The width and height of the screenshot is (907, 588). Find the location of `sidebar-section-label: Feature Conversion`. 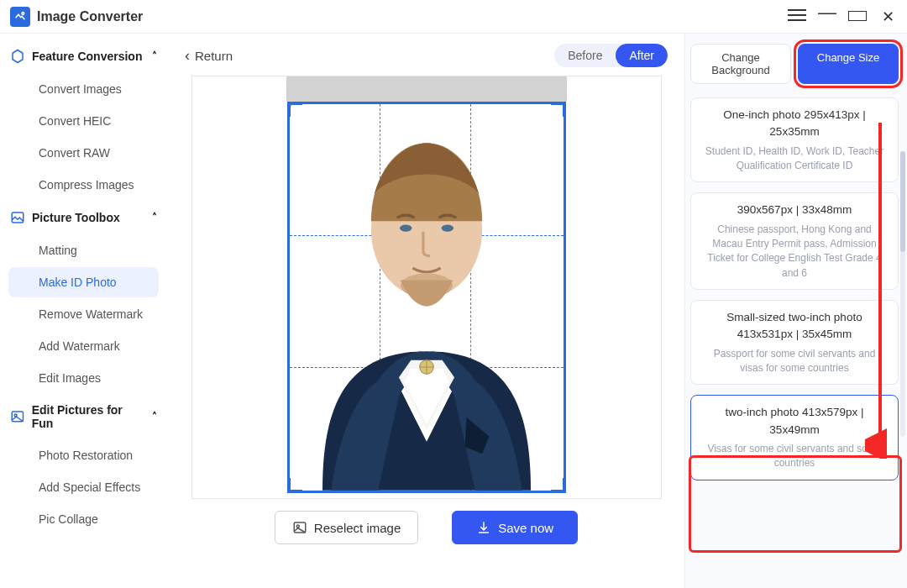

sidebar-section-label: Feature Conversion is located at coordinates (87, 56).